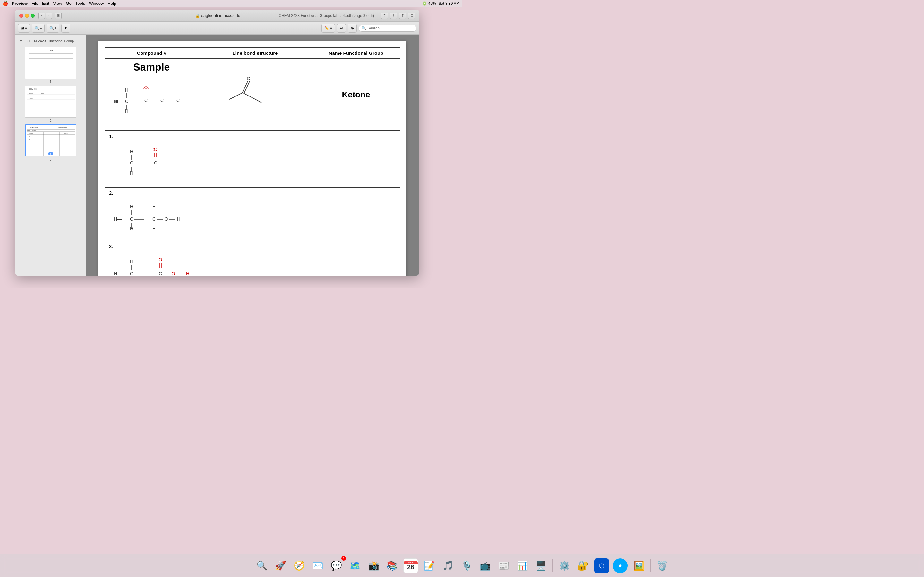 This screenshot has width=924, height=577. I want to click on page-thumb-2: CHEM 2423 Names: Ether Aldehyde Ketone 2, so click(51, 104).